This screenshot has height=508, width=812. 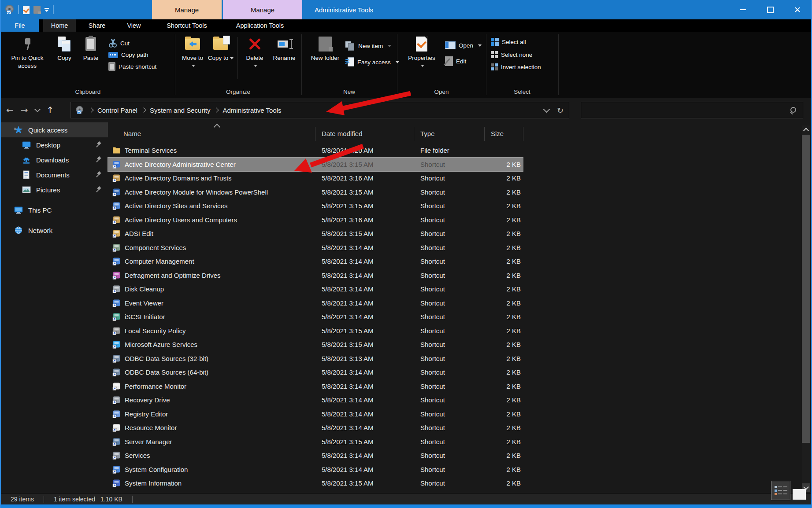 What do you see at coordinates (456, 387) in the screenshot?
I see `file-row: Performance Monitor 5/8/2021 3:14 AM Sho…` at bounding box center [456, 387].